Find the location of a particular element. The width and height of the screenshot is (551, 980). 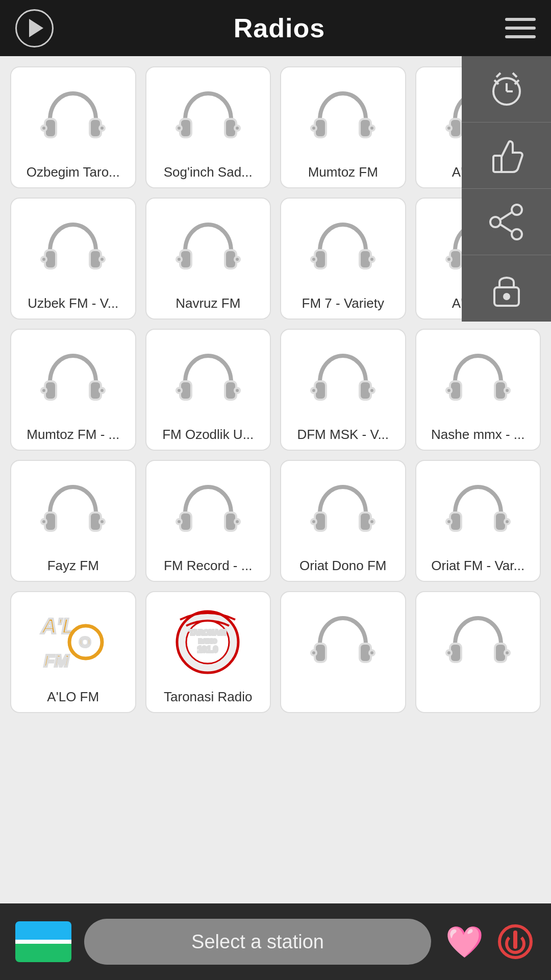

thumbs-up-icon is located at coordinates (507, 156).